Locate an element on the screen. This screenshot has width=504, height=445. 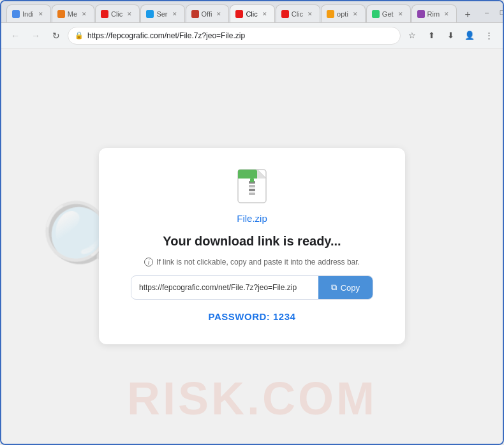
download-url-input is located at coordinates (225, 288).